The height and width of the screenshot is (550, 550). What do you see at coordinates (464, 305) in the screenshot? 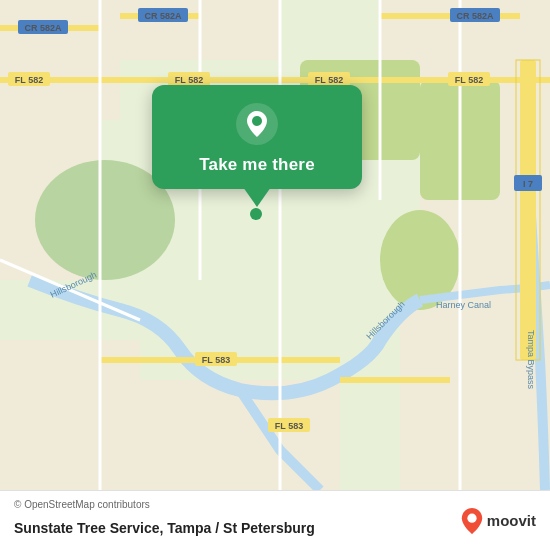
I see `svg-text: Harney Canal` at bounding box center [464, 305].